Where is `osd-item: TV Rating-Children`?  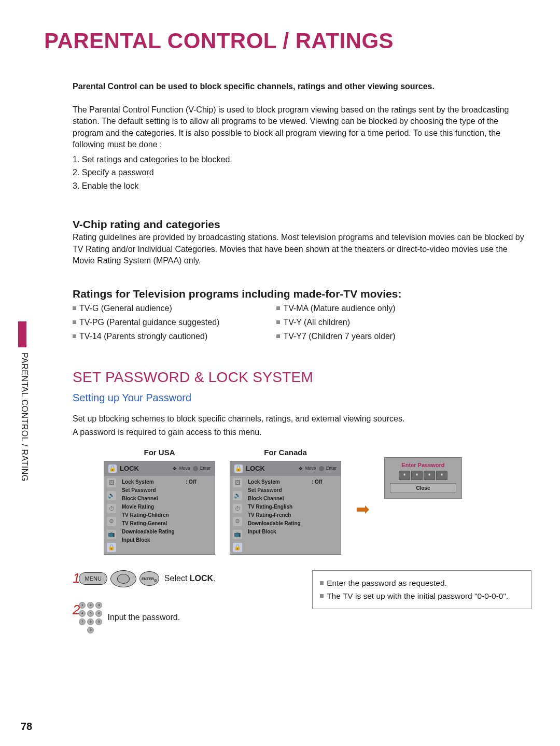
osd-item: TV Rating-Children is located at coordinates (167, 515).